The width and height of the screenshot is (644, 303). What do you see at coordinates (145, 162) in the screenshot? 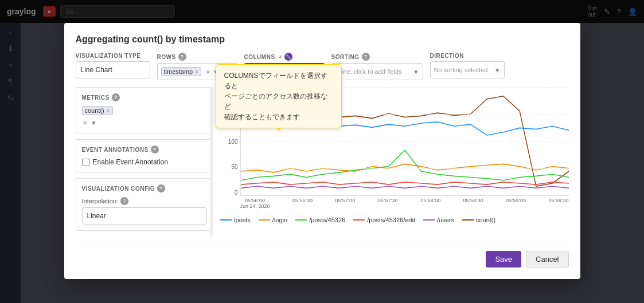
I see `enable-annotation-label: Enable Event Annotation` at bounding box center [145, 162].